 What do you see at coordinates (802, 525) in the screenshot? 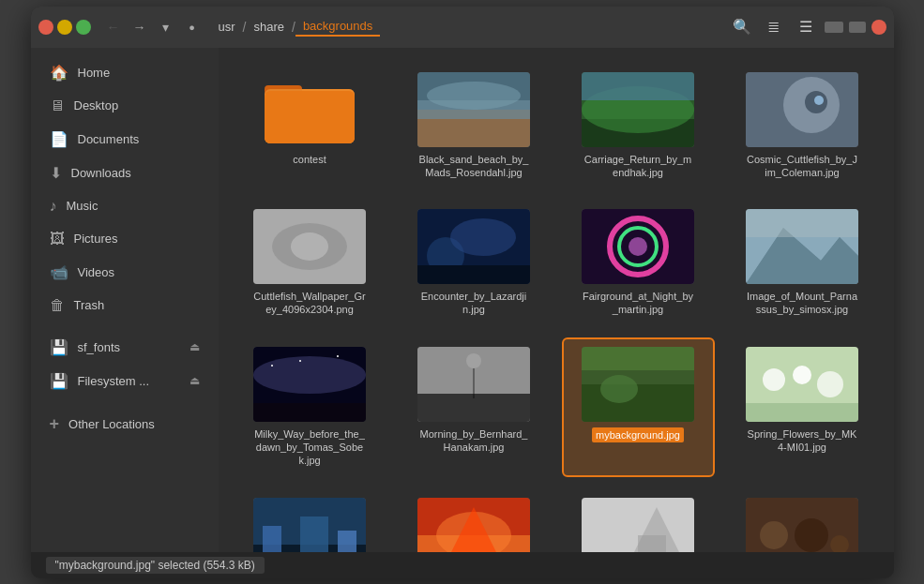
I see `thumbnail-last` at bounding box center [802, 525].